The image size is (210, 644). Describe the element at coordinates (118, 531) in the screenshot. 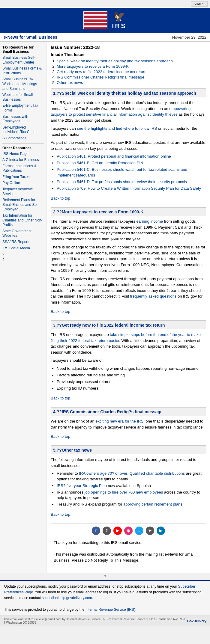

I see `youtube-icon: ▶` at that location.